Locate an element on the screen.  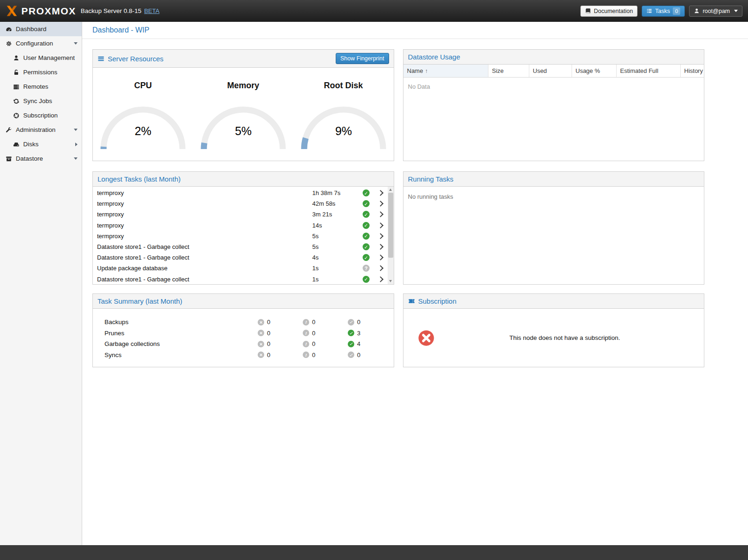
times-circle-icon is located at coordinates (426, 338).